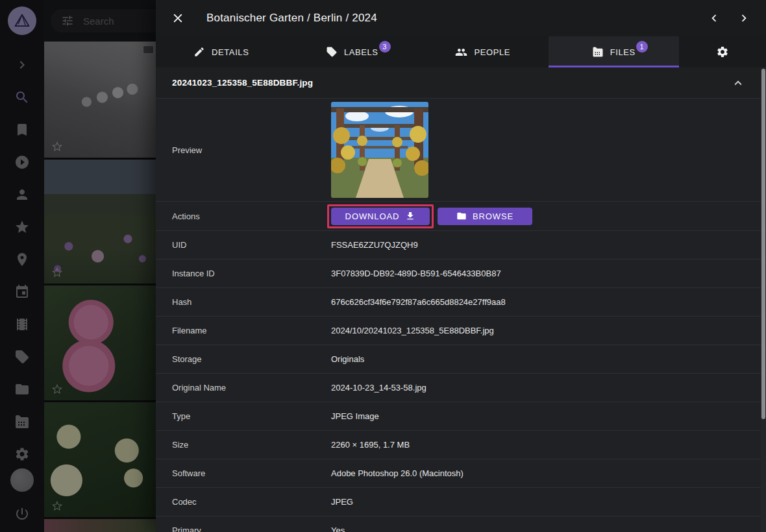 The height and width of the screenshot is (532, 766). I want to click on field-label: Original Name, so click(243, 388).